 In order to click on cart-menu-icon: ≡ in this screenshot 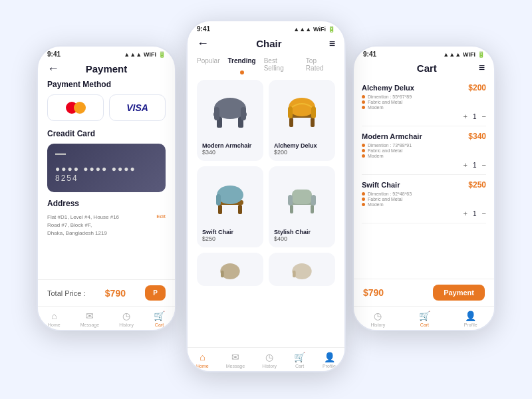, I will do `click(481, 68)`.